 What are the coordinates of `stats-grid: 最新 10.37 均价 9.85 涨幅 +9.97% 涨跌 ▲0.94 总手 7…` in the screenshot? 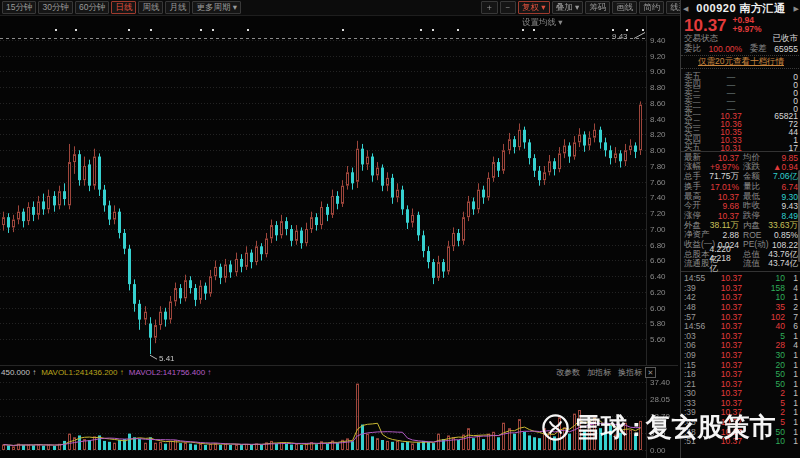 It's located at (740, 210).